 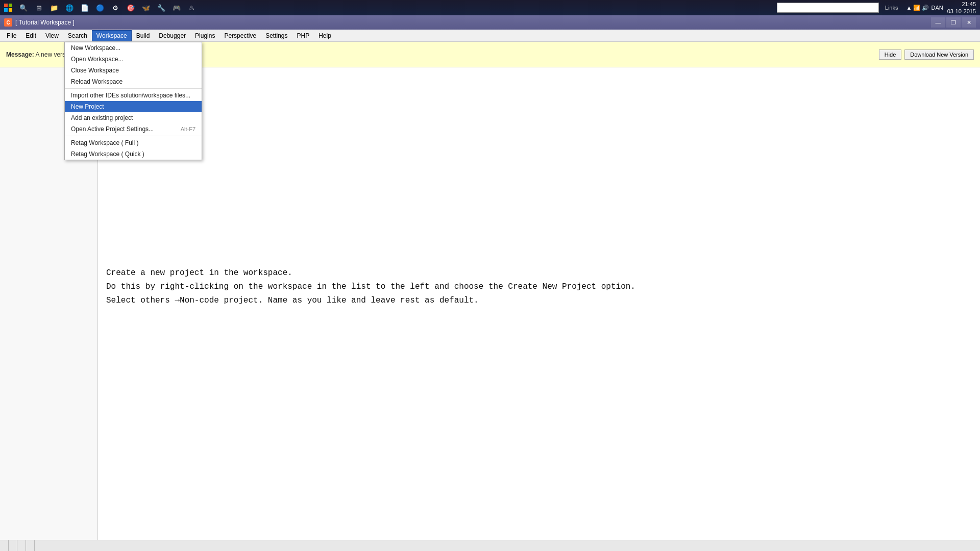 I want to click on dropdown-item-label: Retag Workspace ( Full ), so click(x=105, y=143).